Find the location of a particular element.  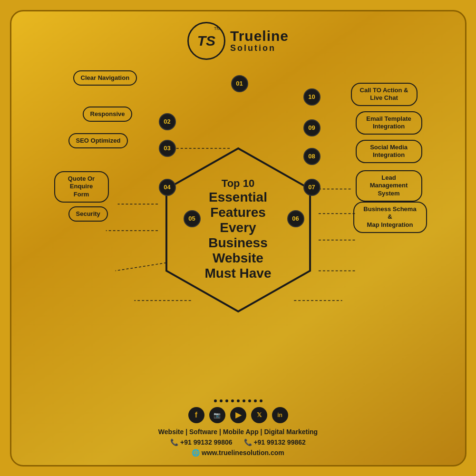

label-responsive: Responsive is located at coordinates (107, 114).